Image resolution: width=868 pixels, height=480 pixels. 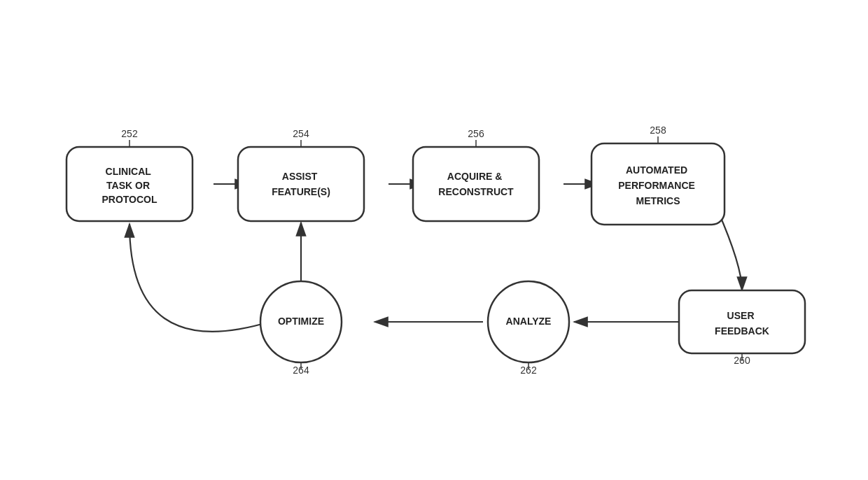 I want to click on analyze-label: ANALYZE, so click(x=529, y=321).